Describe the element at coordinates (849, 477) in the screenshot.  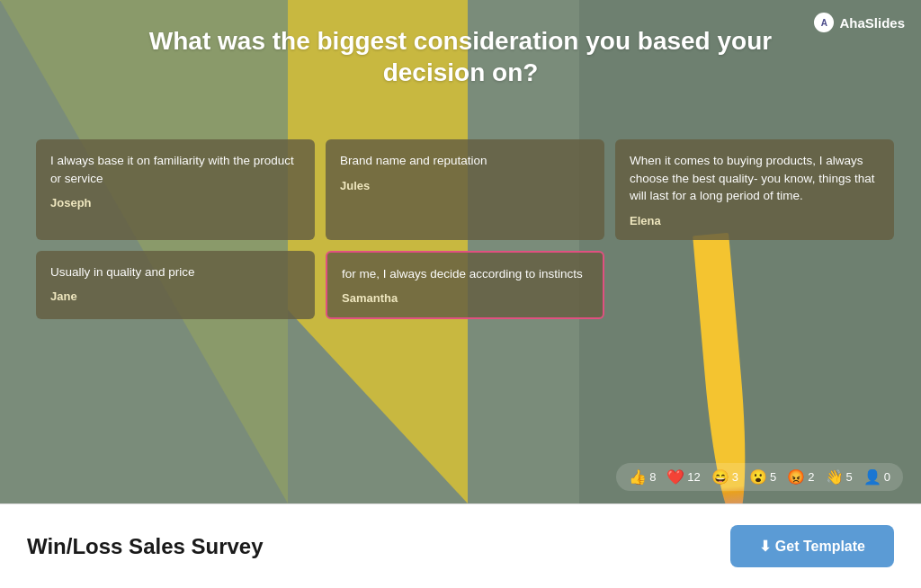
I see `wave-count: 5` at that location.